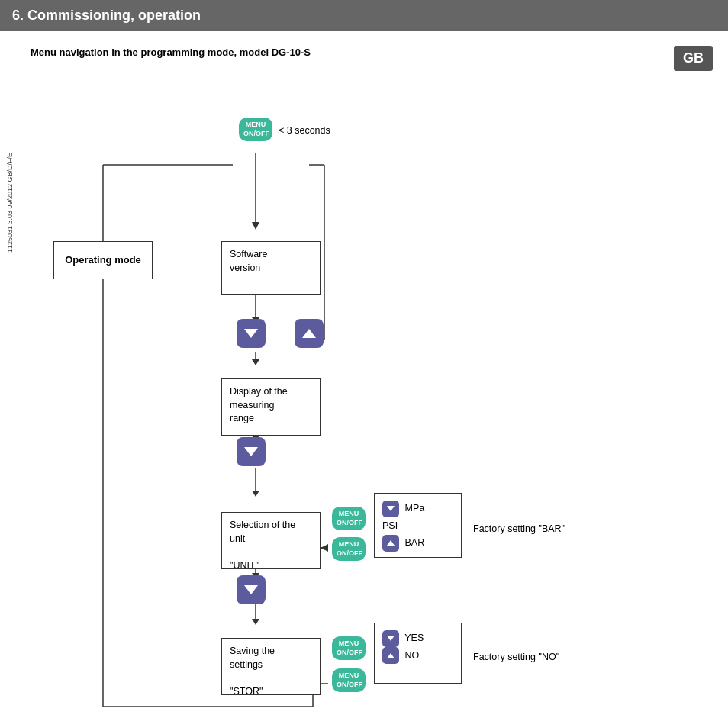  I want to click on menu-button-unit-return: MENU ON/OFF, so click(349, 549).